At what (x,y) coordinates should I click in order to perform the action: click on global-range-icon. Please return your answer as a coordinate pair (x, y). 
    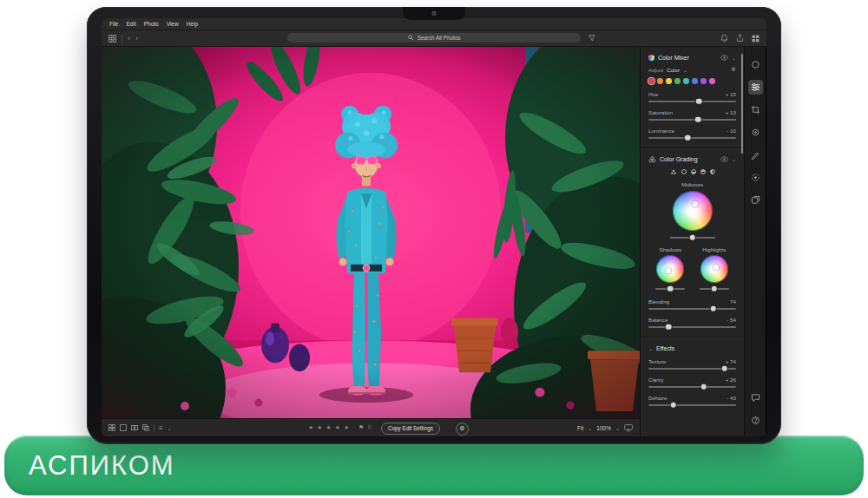
    Looking at the image, I should click on (713, 172).